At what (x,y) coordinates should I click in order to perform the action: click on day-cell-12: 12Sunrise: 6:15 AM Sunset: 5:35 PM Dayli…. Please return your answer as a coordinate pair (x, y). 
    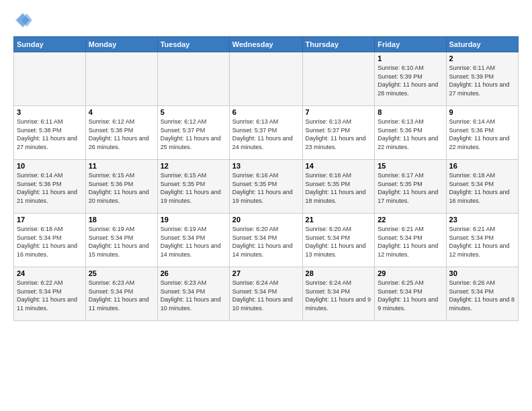
    Looking at the image, I should click on (193, 187).